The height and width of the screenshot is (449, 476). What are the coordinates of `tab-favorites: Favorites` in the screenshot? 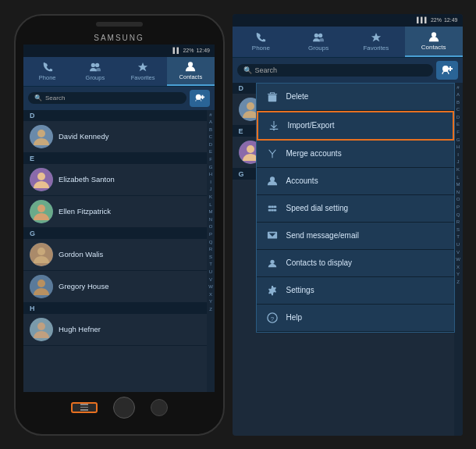 It's located at (144, 72).